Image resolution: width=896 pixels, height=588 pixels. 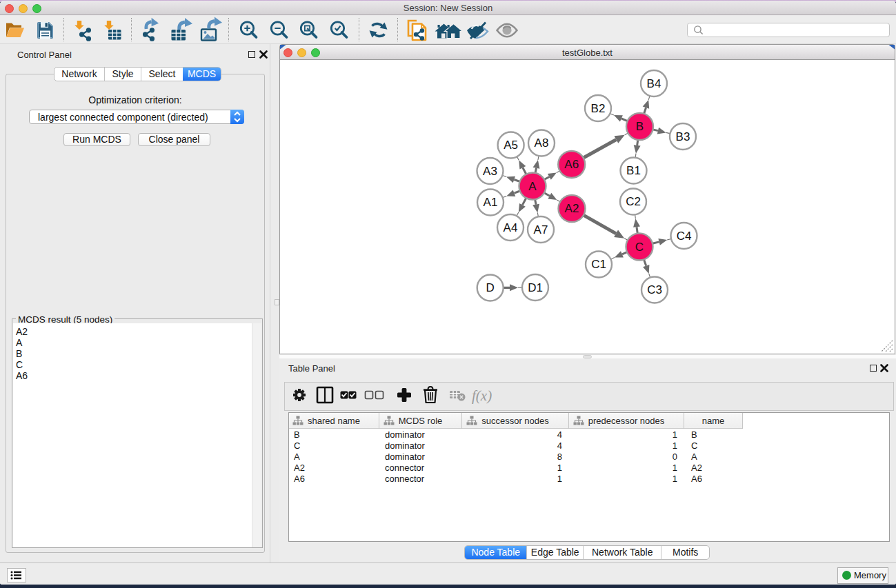 What do you see at coordinates (684, 236) in the screenshot?
I see `svg-text: C4` at bounding box center [684, 236].